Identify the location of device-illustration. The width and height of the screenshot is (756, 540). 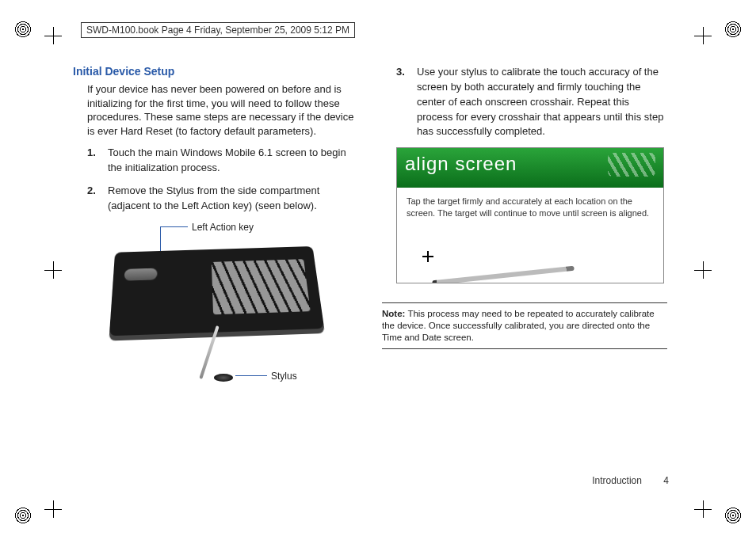
(217, 290).